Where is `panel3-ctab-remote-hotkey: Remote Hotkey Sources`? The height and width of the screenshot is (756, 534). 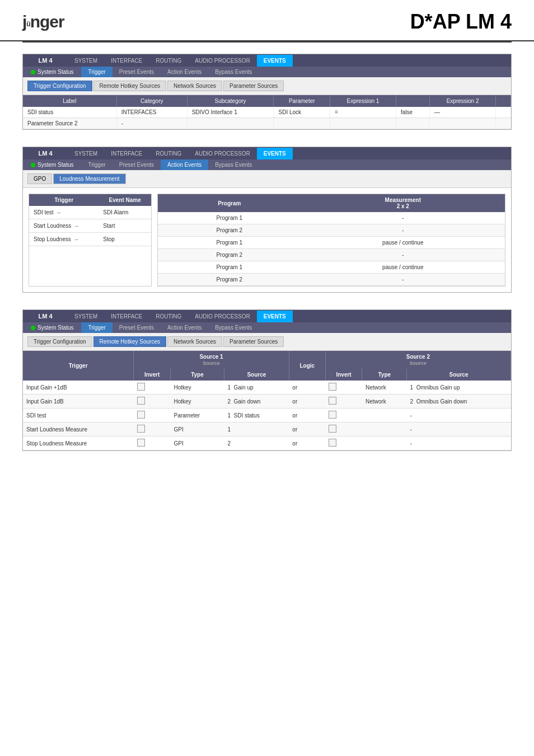 panel3-ctab-remote-hotkey: Remote Hotkey Sources is located at coordinates (130, 341).